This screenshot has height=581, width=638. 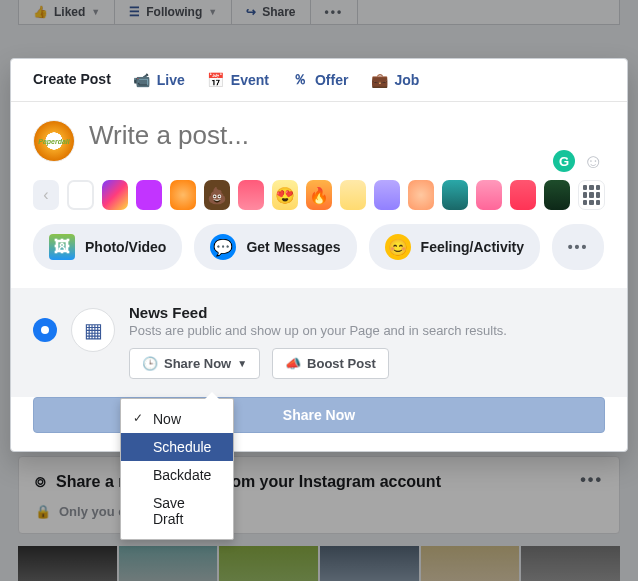 I want to click on menu-item-backdate: Backdate, so click(x=177, y=475).